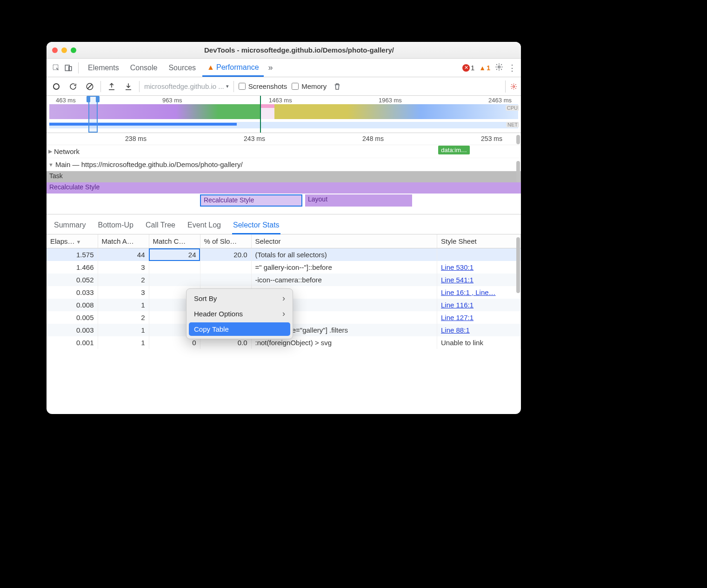 Image resolution: width=707 pixels, height=588 pixels. Describe the element at coordinates (174, 241) in the screenshot. I see `col-match-count: Match C…` at that location.